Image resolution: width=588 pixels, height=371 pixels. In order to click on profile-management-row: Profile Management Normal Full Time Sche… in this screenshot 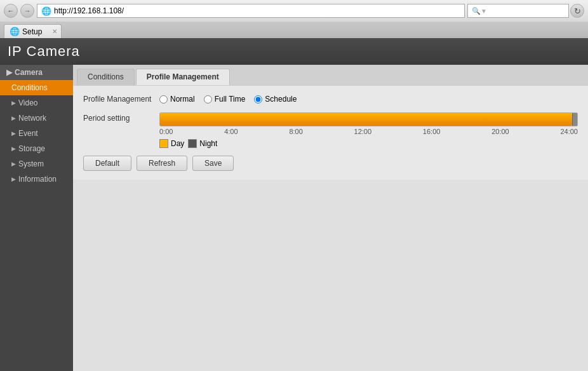, I will do `click(330, 99)`.